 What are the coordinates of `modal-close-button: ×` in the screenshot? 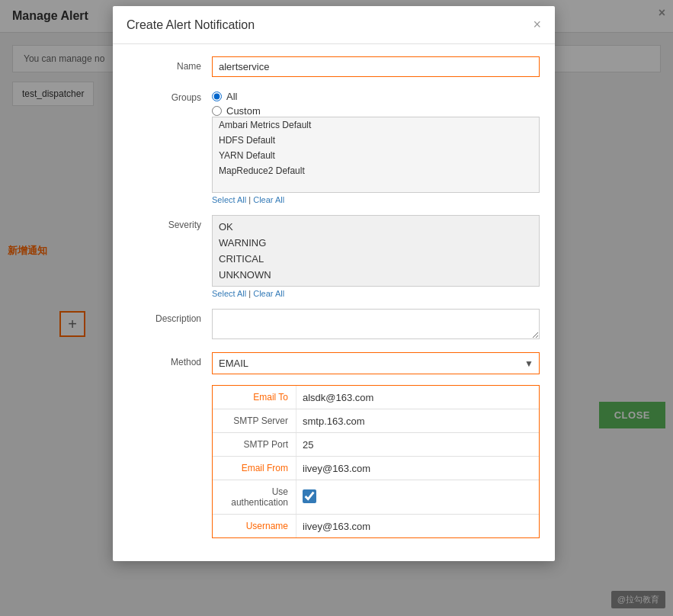 It's located at (537, 24).